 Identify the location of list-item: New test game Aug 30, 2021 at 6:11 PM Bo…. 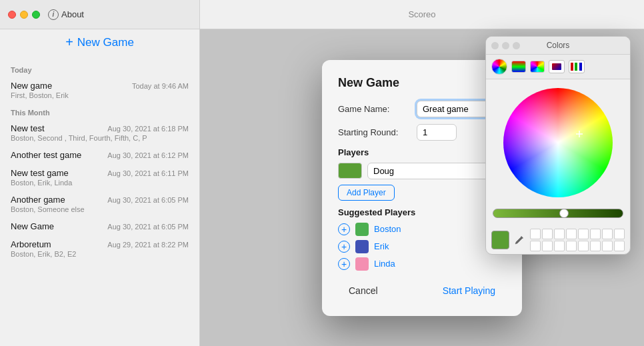
(100, 177).